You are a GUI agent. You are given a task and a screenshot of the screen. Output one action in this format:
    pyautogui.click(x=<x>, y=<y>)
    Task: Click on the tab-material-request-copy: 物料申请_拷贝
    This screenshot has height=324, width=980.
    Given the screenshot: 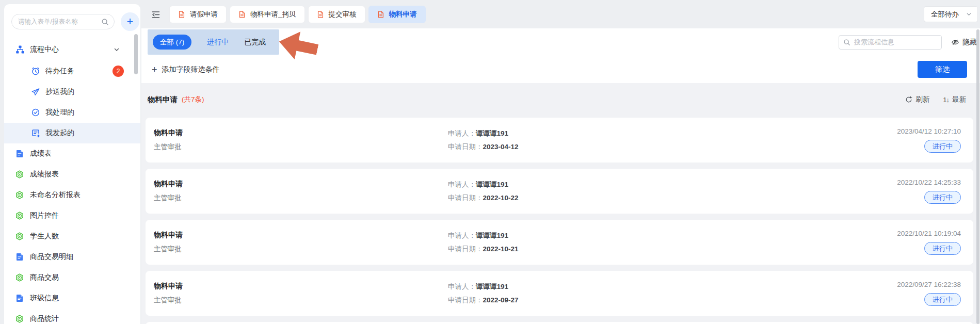 What is the action you would take?
    pyautogui.click(x=267, y=14)
    